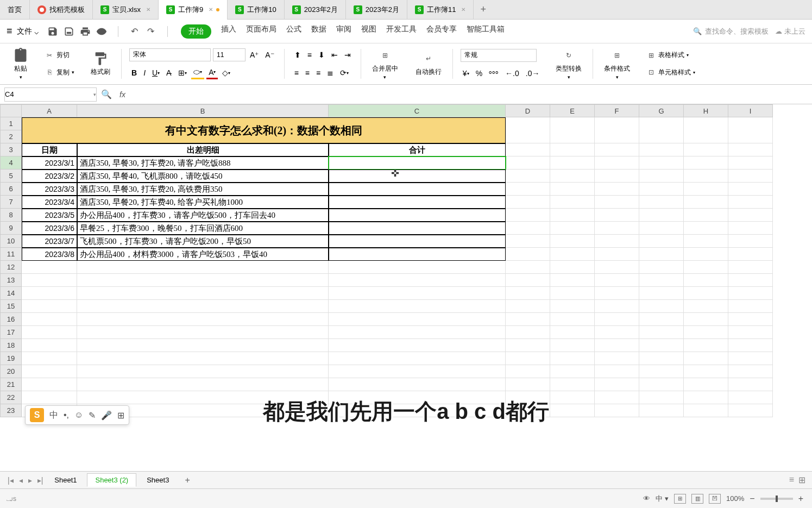 The height and width of the screenshot is (508, 812). I want to click on align-right-button: ≡, so click(318, 73).